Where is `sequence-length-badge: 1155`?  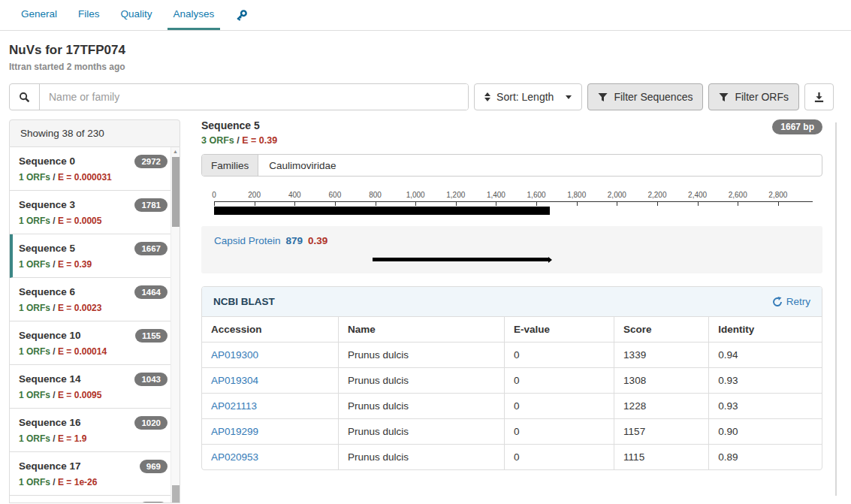 sequence-length-badge: 1155 is located at coordinates (152, 336).